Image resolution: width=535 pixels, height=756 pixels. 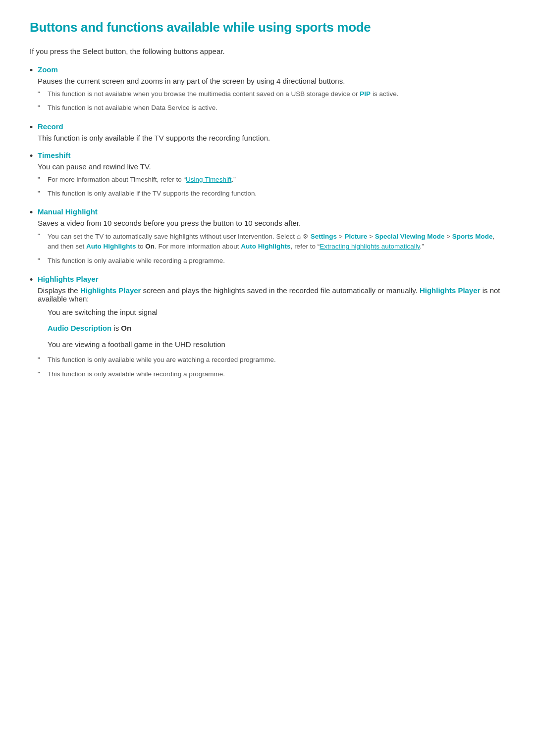 What do you see at coordinates (271, 212) in the screenshot?
I see `manual-highlight-title: Manual Highlight` at bounding box center [271, 212].